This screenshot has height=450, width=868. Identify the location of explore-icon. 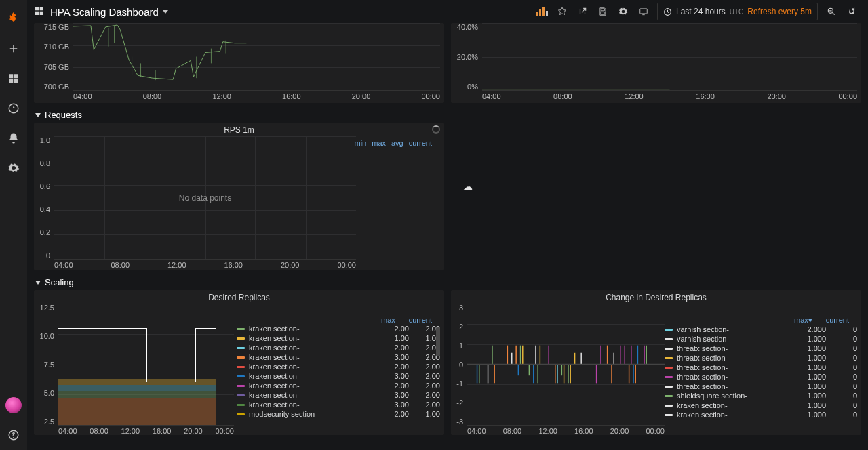
(14, 108).